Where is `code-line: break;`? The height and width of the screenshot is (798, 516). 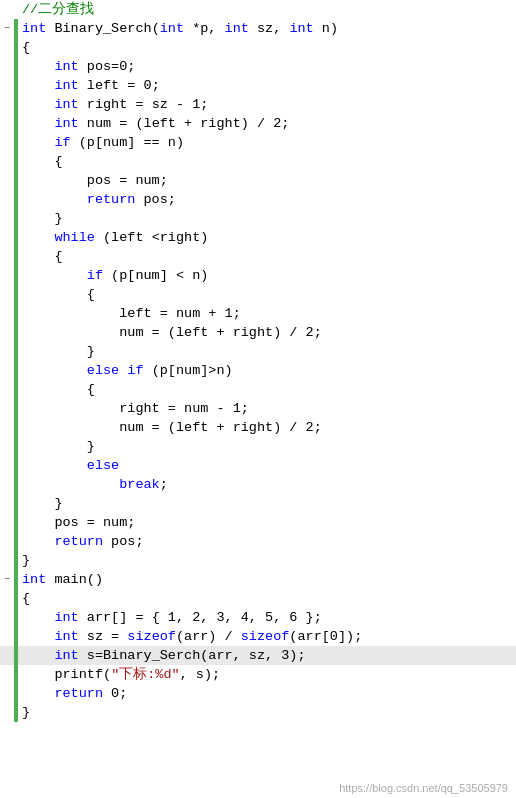 code-line: break; is located at coordinates (258, 484).